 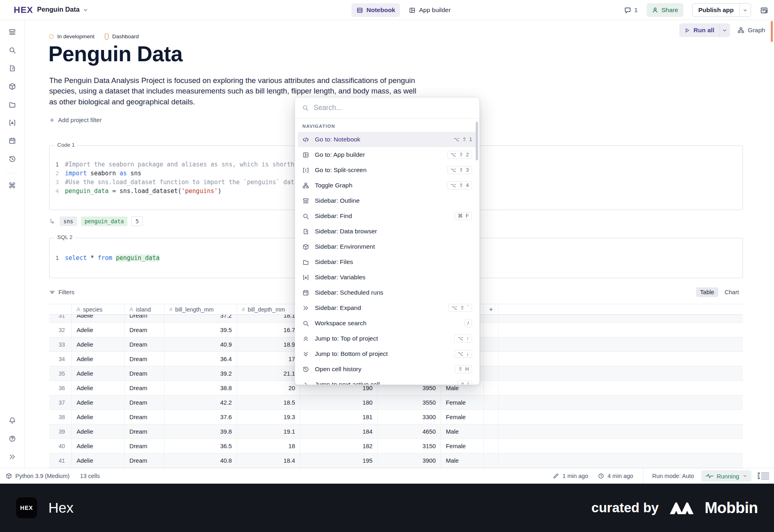 What do you see at coordinates (52, 293) in the screenshot?
I see `filter-icon` at bounding box center [52, 293].